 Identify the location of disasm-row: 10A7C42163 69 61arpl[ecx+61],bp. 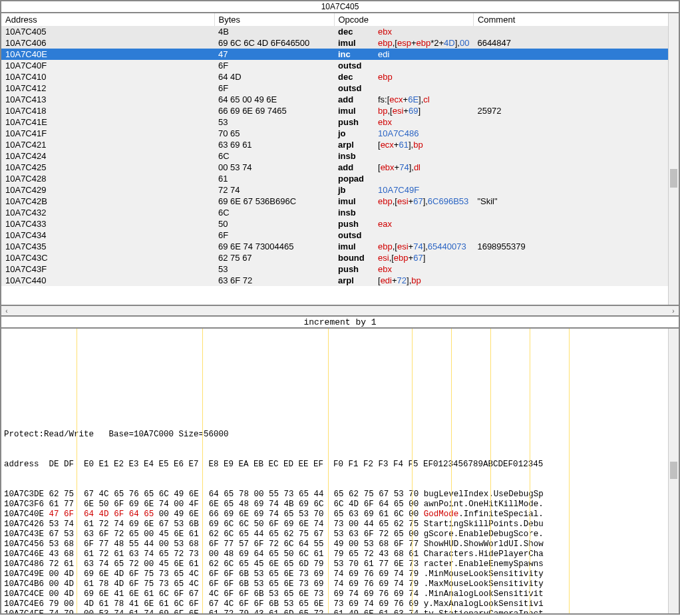
(340, 145).